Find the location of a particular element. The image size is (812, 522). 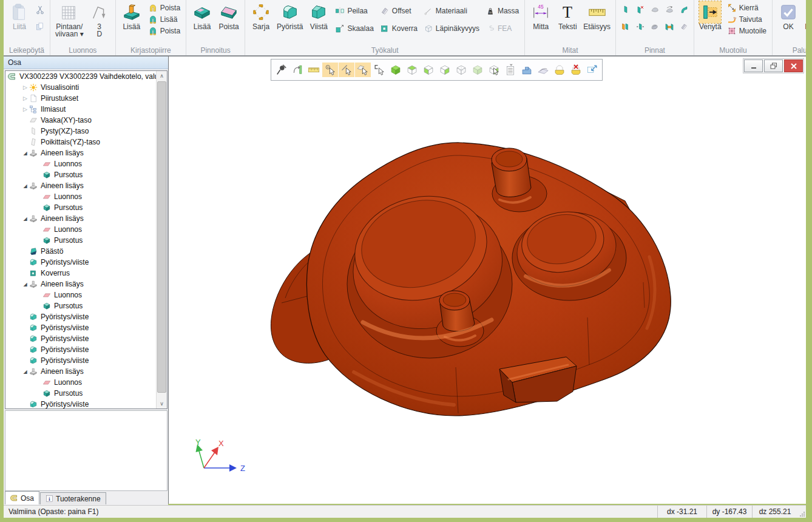

pinta-kaariste-button is located at coordinates (655, 27).